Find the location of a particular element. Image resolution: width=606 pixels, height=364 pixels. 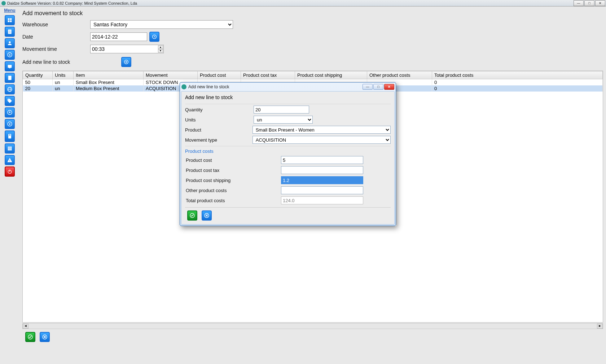

add-line-dialog: Add new line to stock — □ ✕ Add new line… is located at coordinates (288, 154).